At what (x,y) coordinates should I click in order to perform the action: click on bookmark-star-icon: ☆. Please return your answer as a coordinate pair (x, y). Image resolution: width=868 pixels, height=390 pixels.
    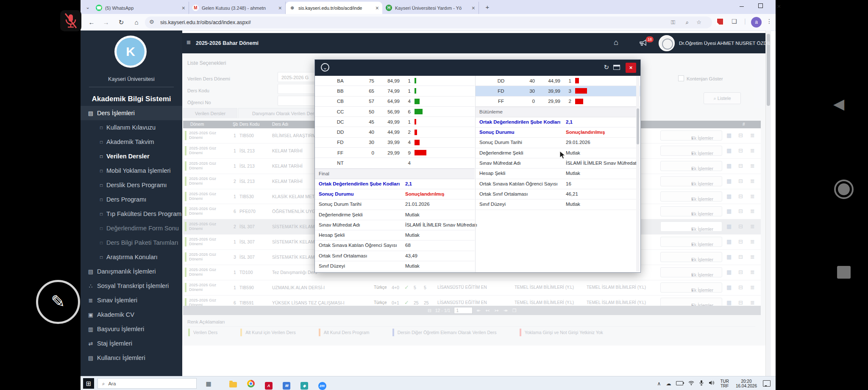
    Looking at the image, I should click on (699, 22).